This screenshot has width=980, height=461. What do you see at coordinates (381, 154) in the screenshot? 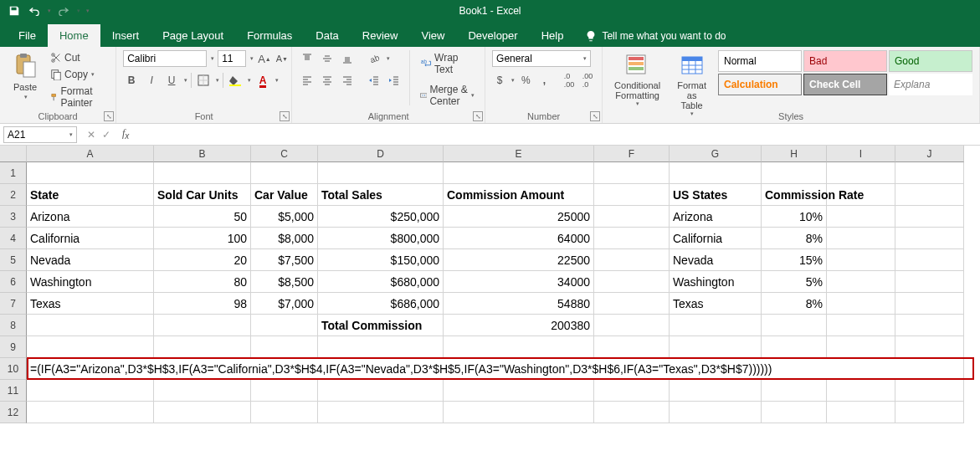
I see `col-header-D: D` at bounding box center [381, 154].